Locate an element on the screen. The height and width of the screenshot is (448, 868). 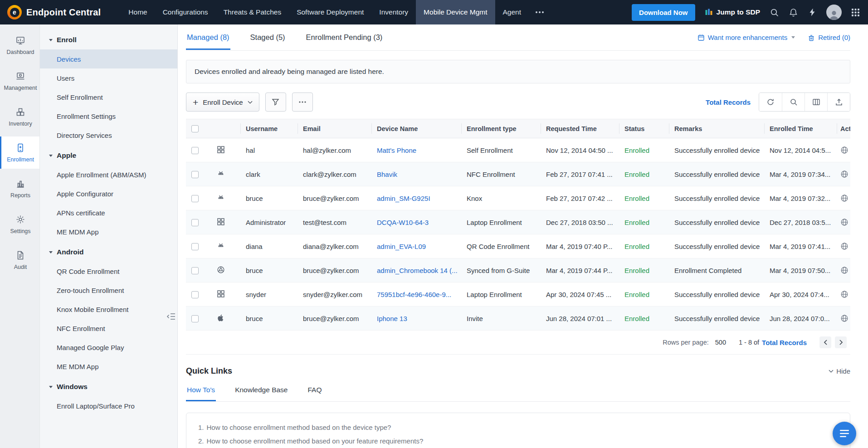
more-actions-button is located at coordinates (302, 102).